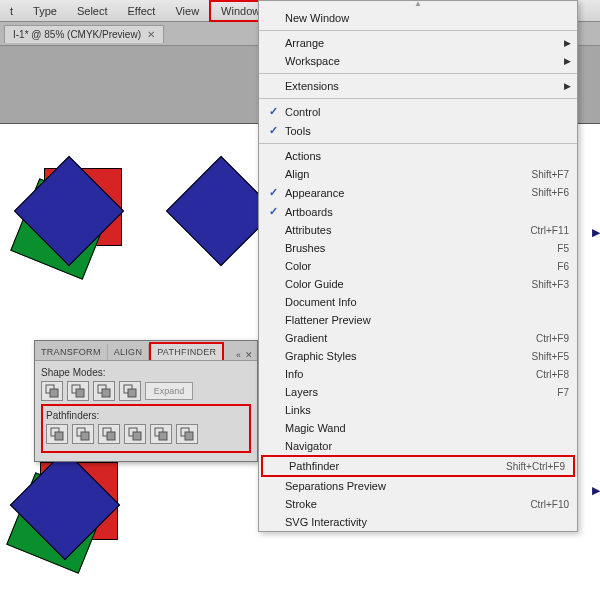 Image resolution: width=600 pixels, height=600 pixels. I want to click on document-tab-label: I-1* @ 85% (CMYK/Preview), so click(77, 34).